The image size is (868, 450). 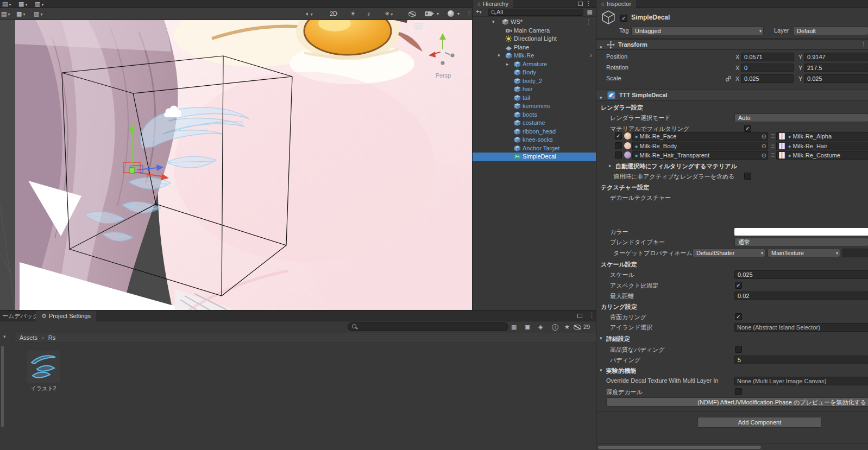 What do you see at coordinates (418, 26) in the screenshot?
I see `overlay-menu-icon` at bounding box center [418, 26].